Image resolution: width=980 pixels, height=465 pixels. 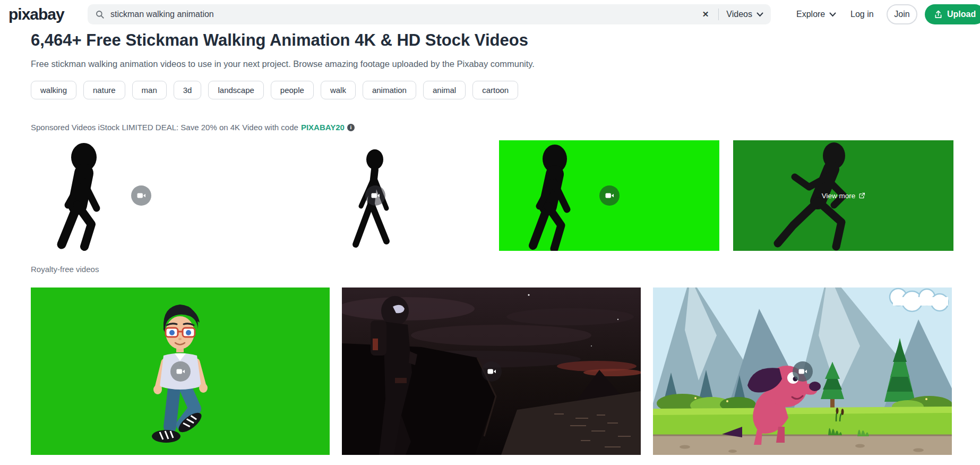 What do you see at coordinates (406, 14) in the screenshot?
I see `search-input` at bounding box center [406, 14].